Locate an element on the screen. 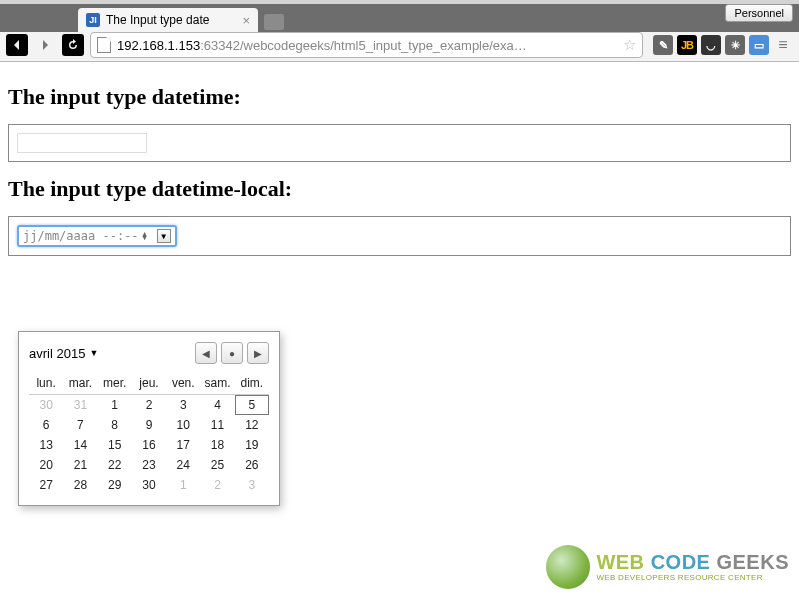 This screenshot has height=599, width=799. logo-word-web: WEB is located at coordinates (623, 562).